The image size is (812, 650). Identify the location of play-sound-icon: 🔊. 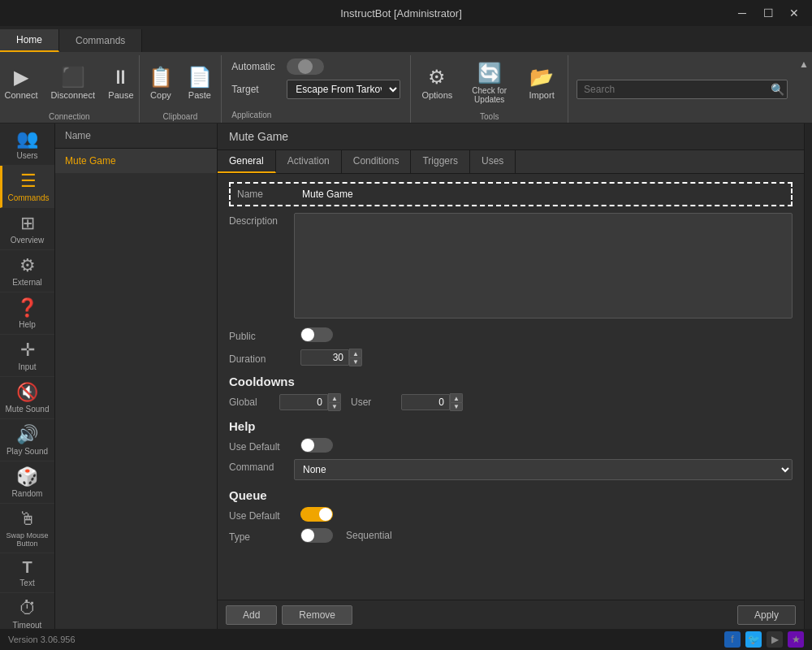
(28, 435).